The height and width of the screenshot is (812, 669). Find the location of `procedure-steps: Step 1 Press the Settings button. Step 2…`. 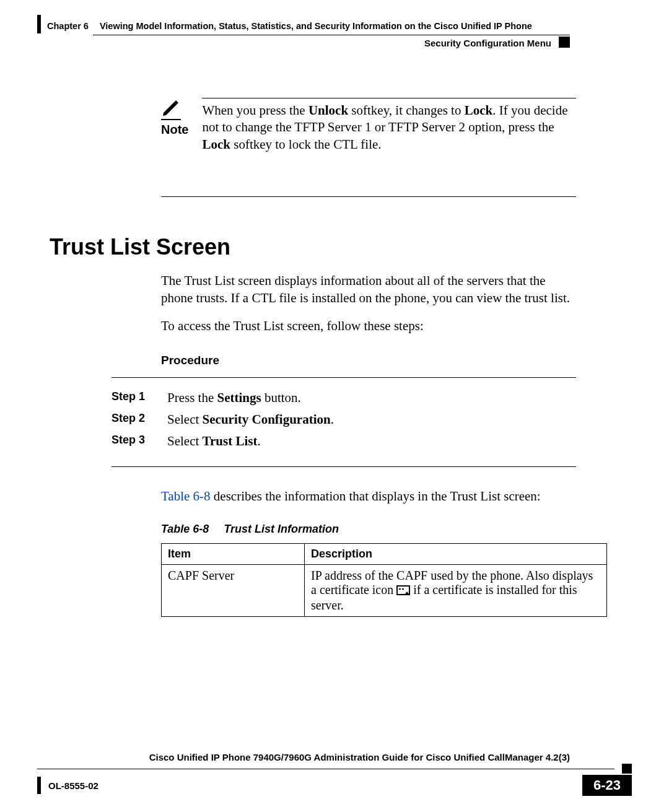

procedure-steps: Step 1 Press the Settings button. Step 2… is located at coordinates (344, 420).